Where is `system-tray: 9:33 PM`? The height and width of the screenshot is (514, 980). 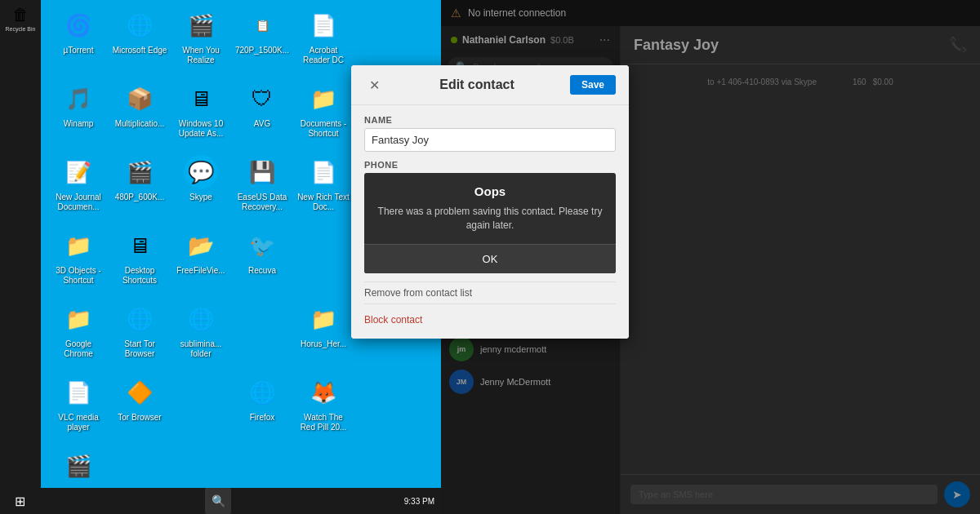
system-tray: 9:33 PM is located at coordinates (420, 501).